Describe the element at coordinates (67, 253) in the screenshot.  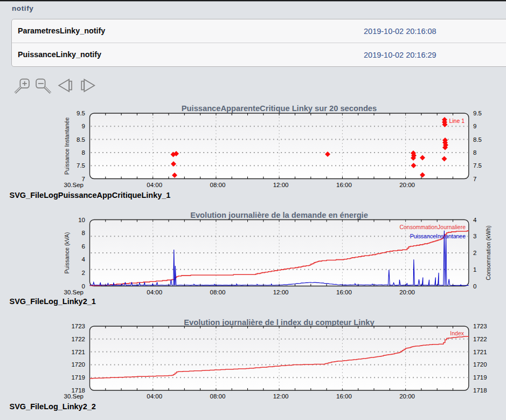
I see `svg-text: Puissance (kVA)` at that location.